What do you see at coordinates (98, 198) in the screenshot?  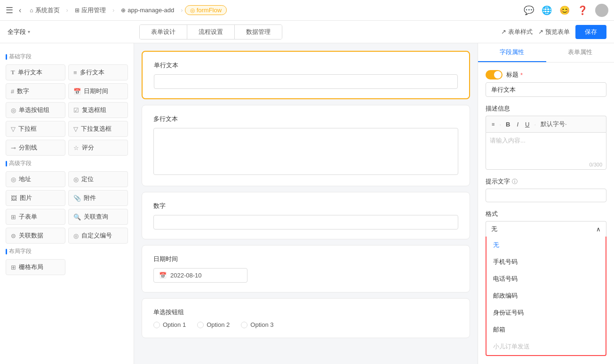 I see `field-attachment: 📎 附件` at bounding box center [98, 198].